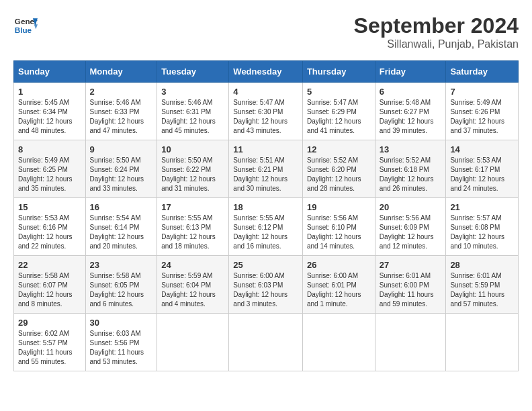 The image size is (532, 411). I want to click on day-number: 5, so click(339, 91).